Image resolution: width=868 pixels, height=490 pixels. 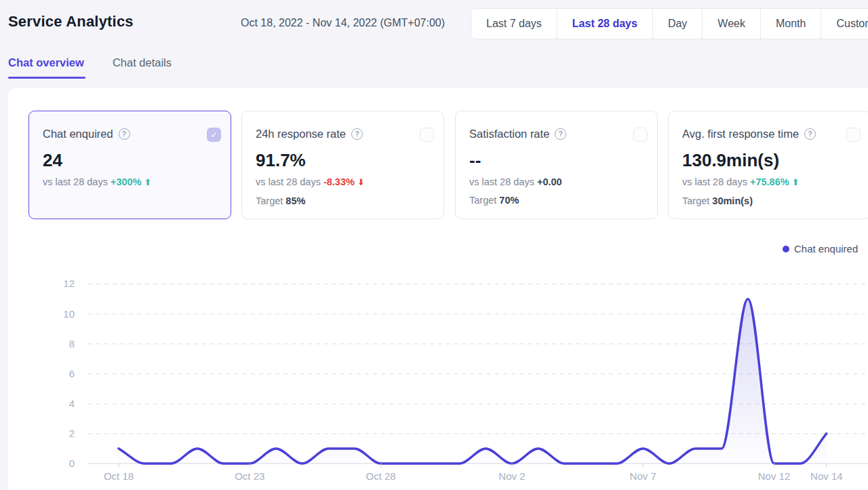 What do you see at coordinates (677, 24) in the screenshot?
I see `range-button-day: Day` at bounding box center [677, 24].